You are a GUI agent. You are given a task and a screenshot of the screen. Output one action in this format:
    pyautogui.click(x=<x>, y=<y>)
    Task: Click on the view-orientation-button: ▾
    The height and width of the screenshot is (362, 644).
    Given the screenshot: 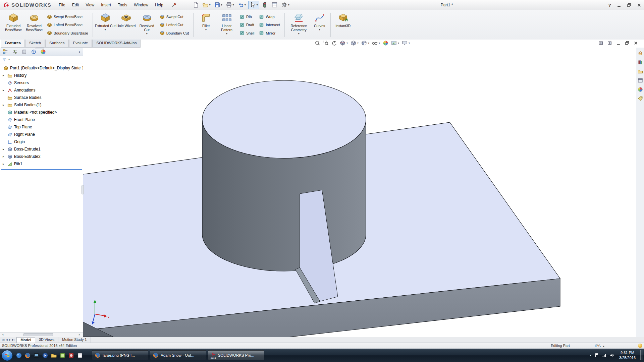 What is the action you would take?
    pyautogui.click(x=355, y=43)
    